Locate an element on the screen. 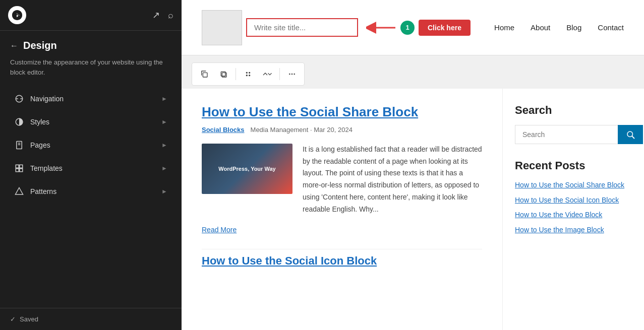 The width and height of the screenshot is (644, 330). recent-posts-title: Recent Posts is located at coordinates (573, 166).